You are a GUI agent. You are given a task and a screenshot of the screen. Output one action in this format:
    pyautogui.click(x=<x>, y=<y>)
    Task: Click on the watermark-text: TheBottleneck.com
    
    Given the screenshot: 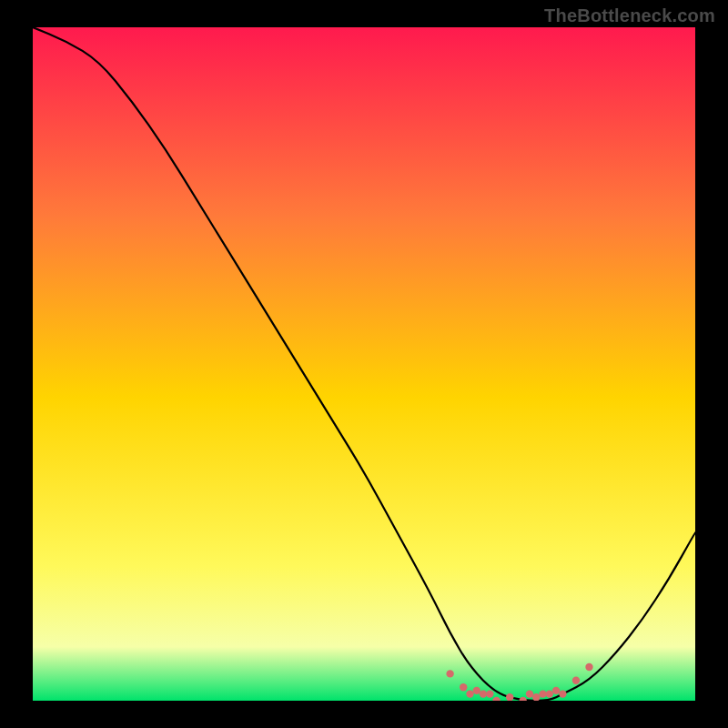 What is the action you would take?
    pyautogui.click(x=630, y=16)
    